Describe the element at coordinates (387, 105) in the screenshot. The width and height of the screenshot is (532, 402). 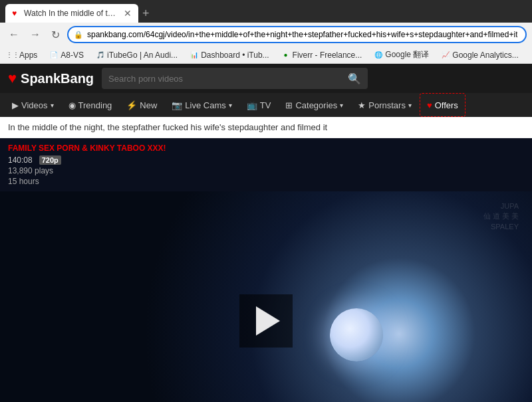
I see `nav-pornstars-label: Pornstars` at that location.